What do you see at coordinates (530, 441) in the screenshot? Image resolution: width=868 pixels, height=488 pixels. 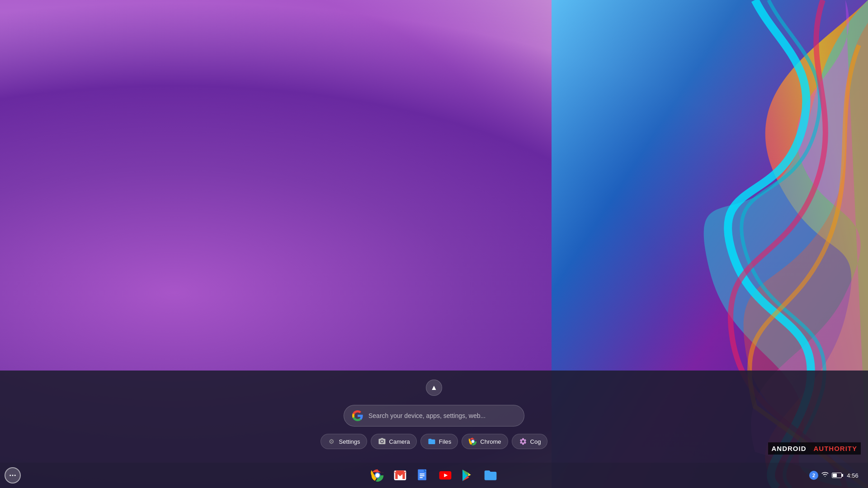 I see `recent-app-cog: Cog` at bounding box center [530, 441].